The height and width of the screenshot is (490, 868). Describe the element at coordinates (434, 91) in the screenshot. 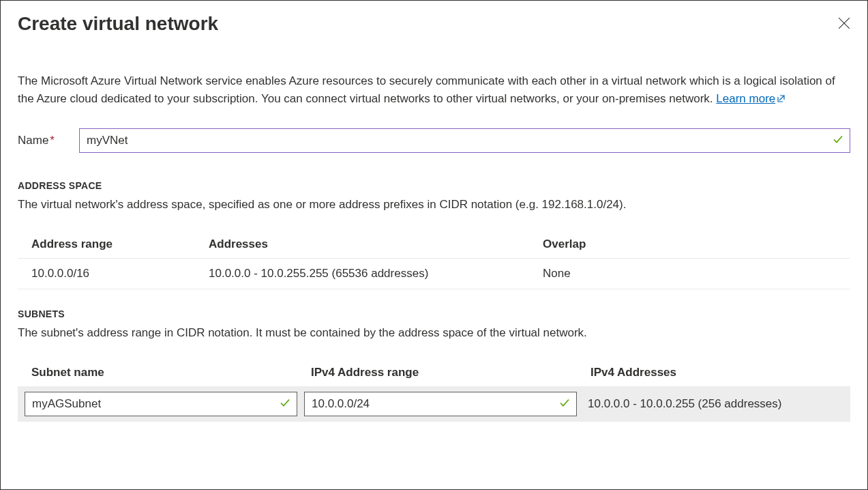

I see `intro-text: The Microsoft Azure Virtual Network serv…` at that location.